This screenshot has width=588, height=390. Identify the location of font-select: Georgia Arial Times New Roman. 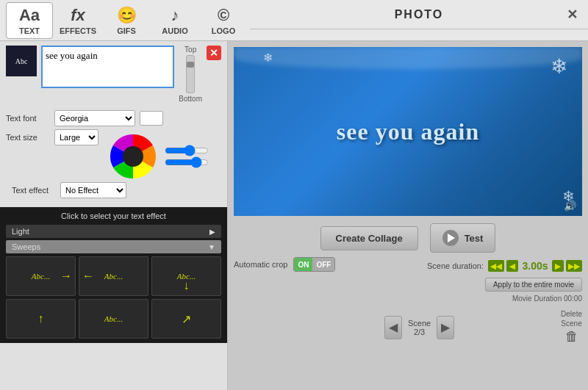
(95, 118).